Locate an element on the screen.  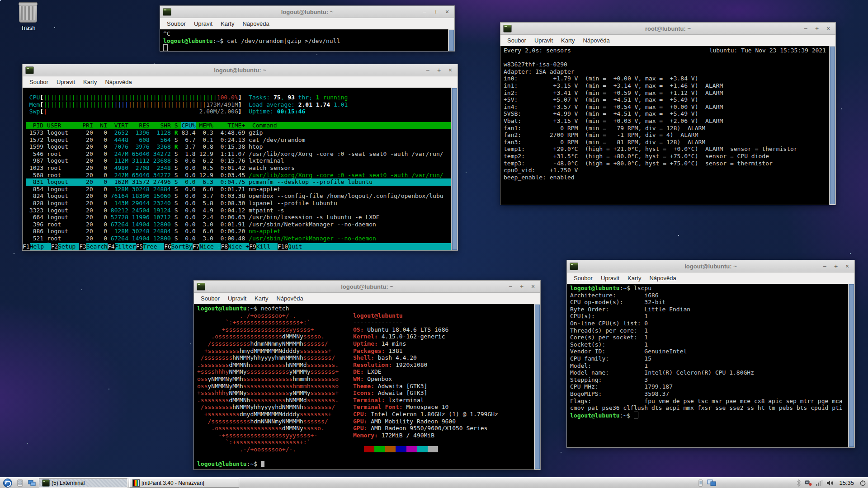
process-row: 521 root 20 0 67264 14904 12800 S 0.0 3.… is located at coordinates (239, 239).